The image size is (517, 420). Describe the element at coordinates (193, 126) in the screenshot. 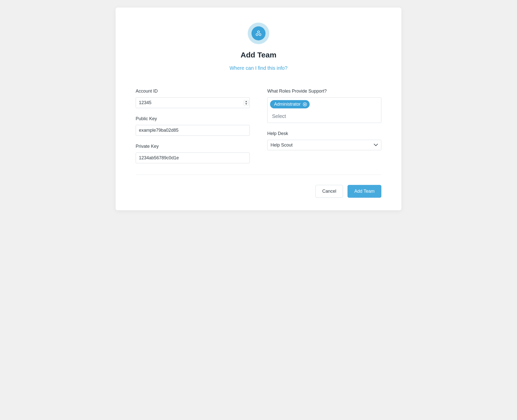

I see `left-column: Account ID Public Key` at that location.